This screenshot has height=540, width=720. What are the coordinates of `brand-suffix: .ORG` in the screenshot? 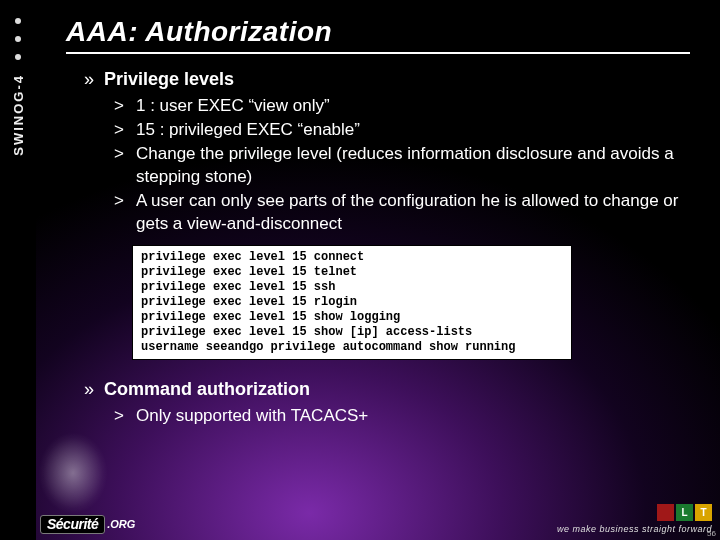 It's located at (121, 524).